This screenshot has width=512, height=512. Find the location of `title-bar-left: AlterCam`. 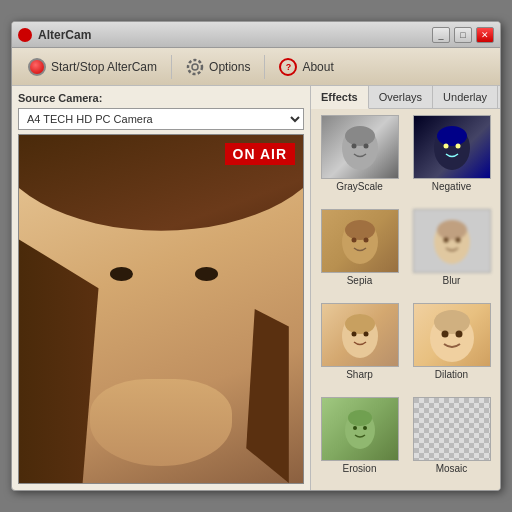

title-bar-left: AlterCam is located at coordinates (54, 35).